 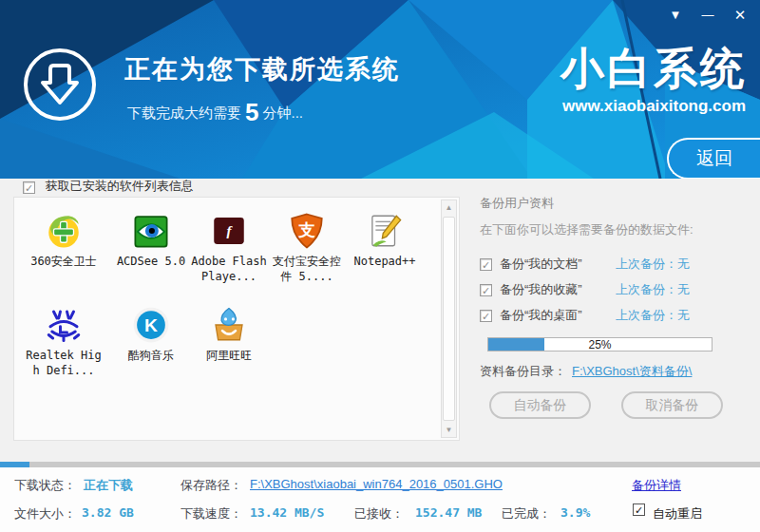 What do you see at coordinates (713, 158) in the screenshot?
I see `back-button: 返回` at bounding box center [713, 158].